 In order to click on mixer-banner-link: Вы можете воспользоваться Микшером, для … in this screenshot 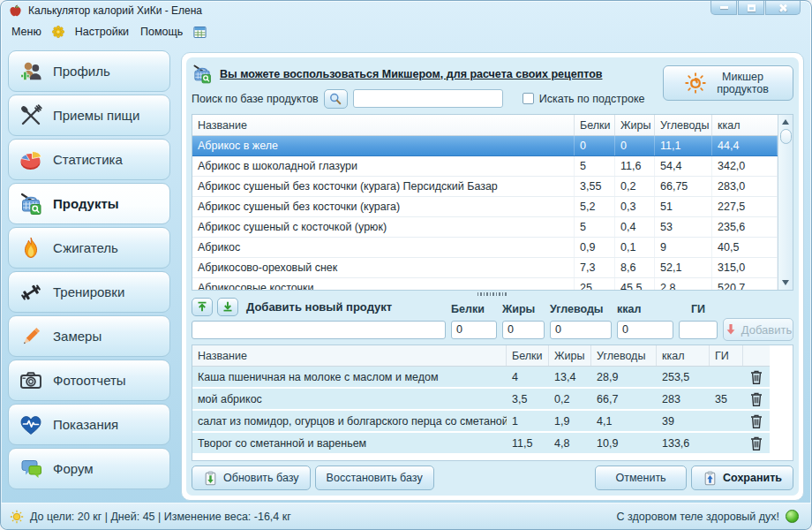, I will do `click(411, 74)`.